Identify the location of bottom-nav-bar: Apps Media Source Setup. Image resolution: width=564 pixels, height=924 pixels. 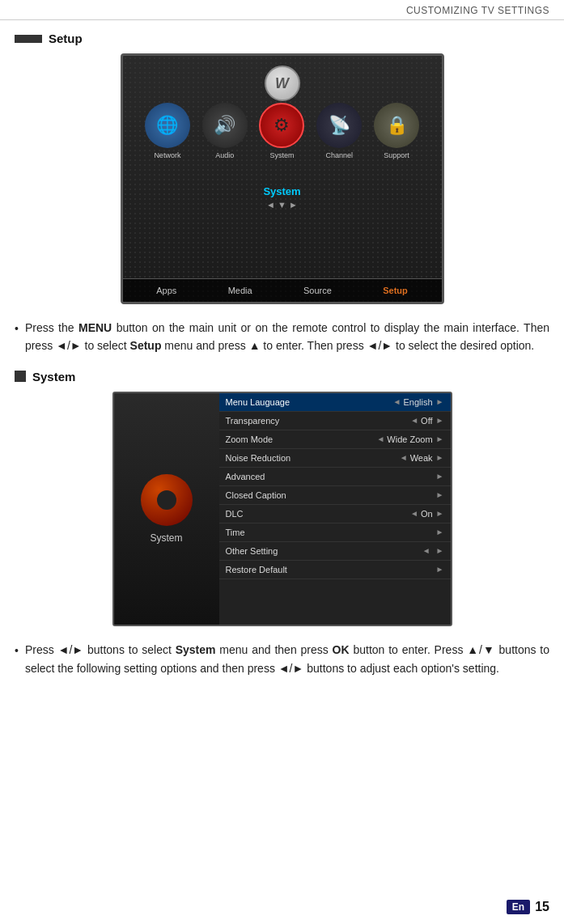
(282, 290).